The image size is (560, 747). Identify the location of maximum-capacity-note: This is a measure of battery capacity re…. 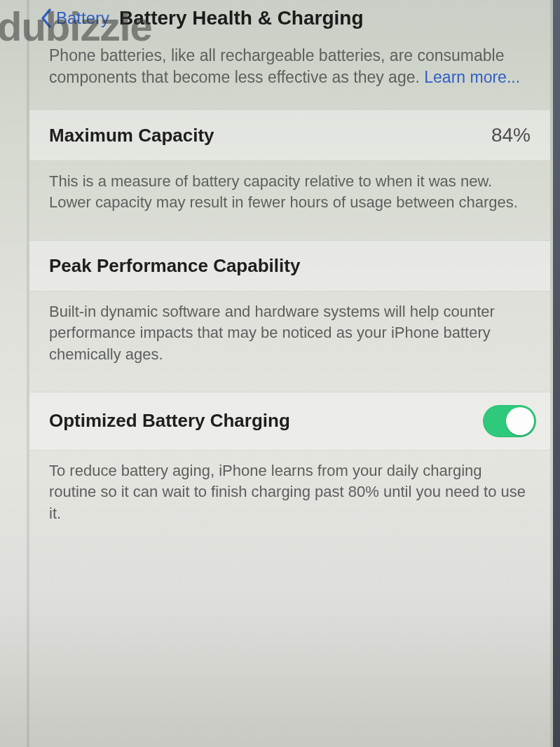
(290, 200).